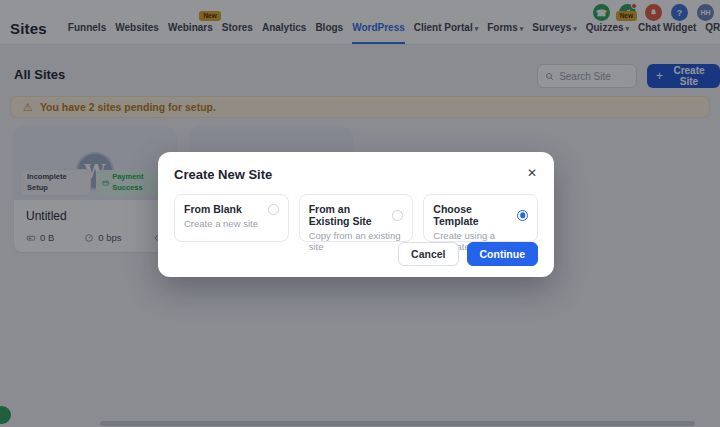 Image resolution: width=720 pixels, height=427 pixels. I want to click on radio-choose-template, so click(522, 216).